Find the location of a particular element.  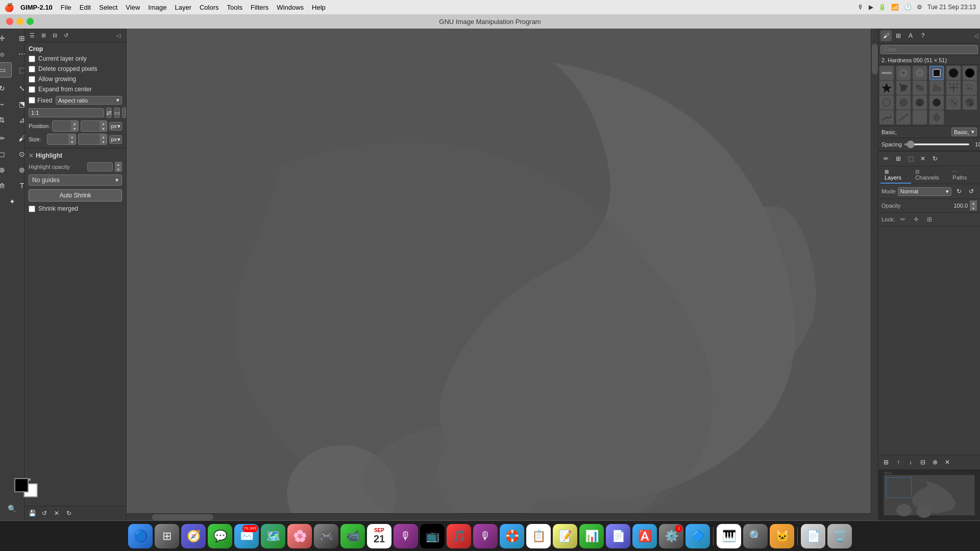

menu-view: View is located at coordinates (133, 7).